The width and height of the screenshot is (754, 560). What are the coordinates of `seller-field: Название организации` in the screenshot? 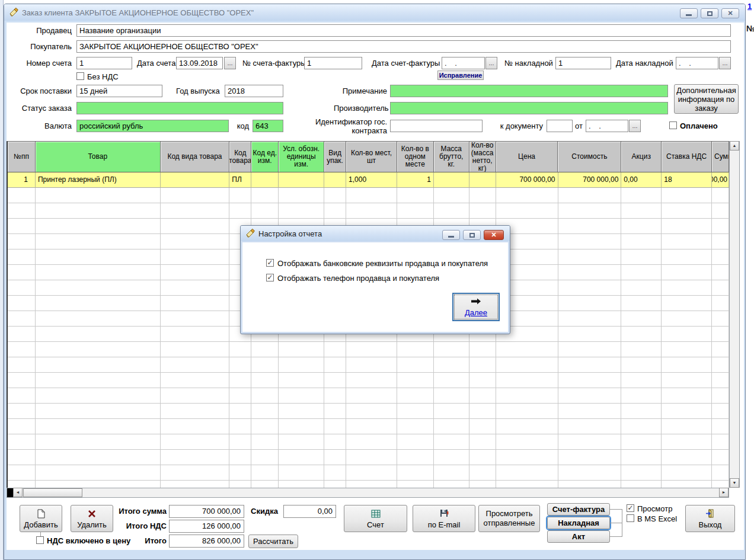 It's located at (404, 31).